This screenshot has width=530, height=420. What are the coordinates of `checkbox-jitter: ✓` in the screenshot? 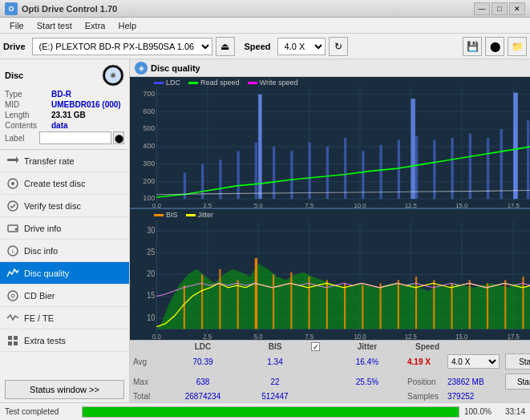 It's located at (319, 346).